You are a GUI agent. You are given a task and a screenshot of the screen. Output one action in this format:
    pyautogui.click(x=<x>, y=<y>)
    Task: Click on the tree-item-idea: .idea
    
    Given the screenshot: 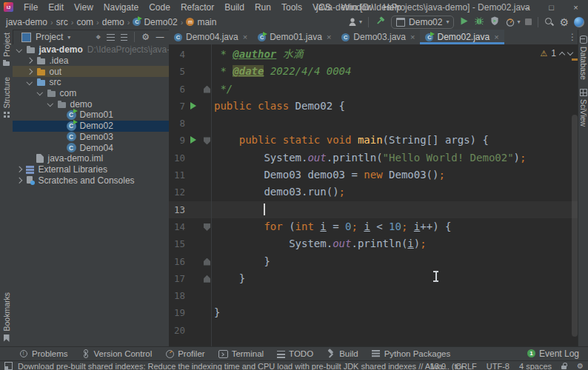 What is the action you would take?
    pyautogui.click(x=90, y=61)
    